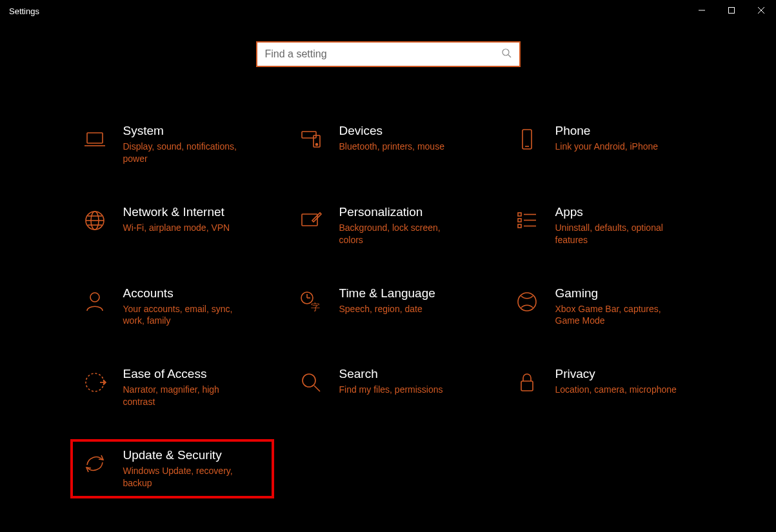 The height and width of the screenshot is (532, 776). What do you see at coordinates (527, 221) in the screenshot?
I see `apps-list-icon` at bounding box center [527, 221].